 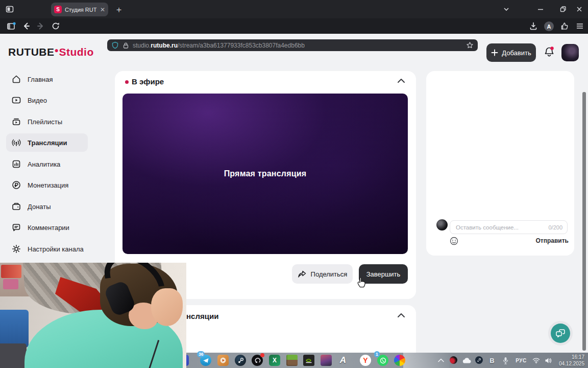 What do you see at coordinates (343, 360) in the screenshot?
I see `a-letter: A` at bounding box center [343, 360].